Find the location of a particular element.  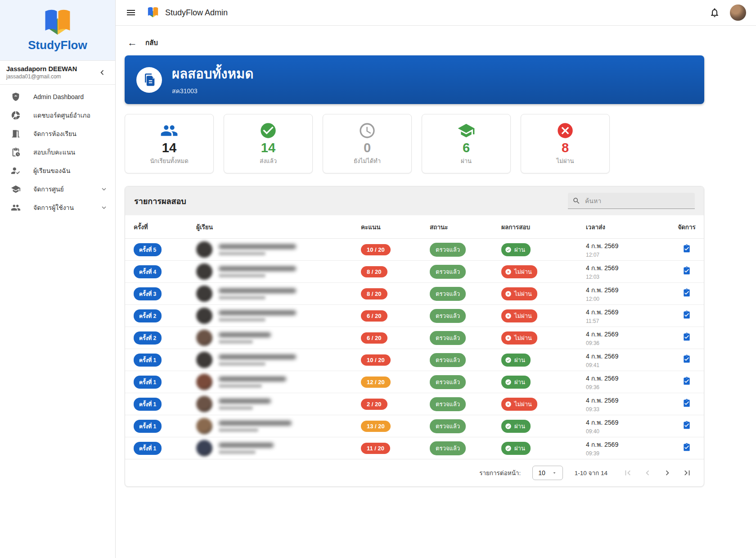

score-badge: 8 / 20 is located at coordinates (374, 272).